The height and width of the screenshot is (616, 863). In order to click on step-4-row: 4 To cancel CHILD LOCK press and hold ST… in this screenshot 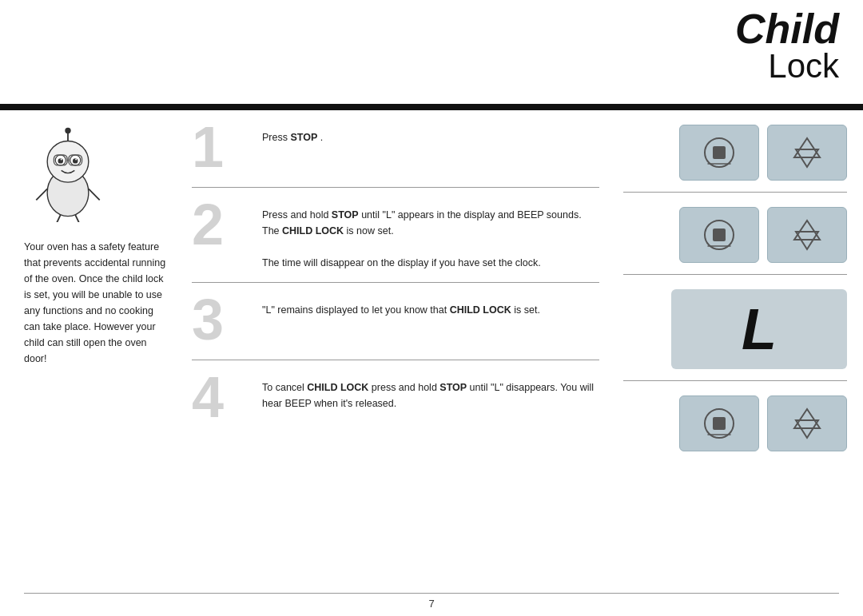, I will do `click(396, 399)`.